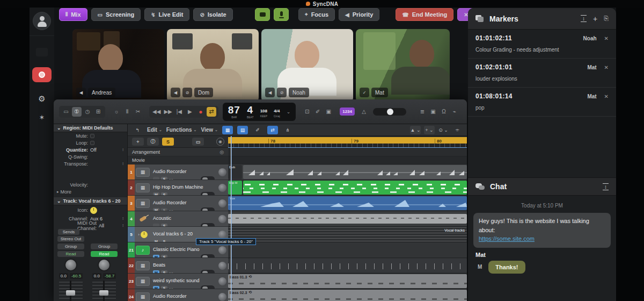 The height and width of the screenshot is (301, 644). Describe the element at coordinates (425, 15) in the screenshot. I see `end-meeting-button: ☎End Meeting` at that location.